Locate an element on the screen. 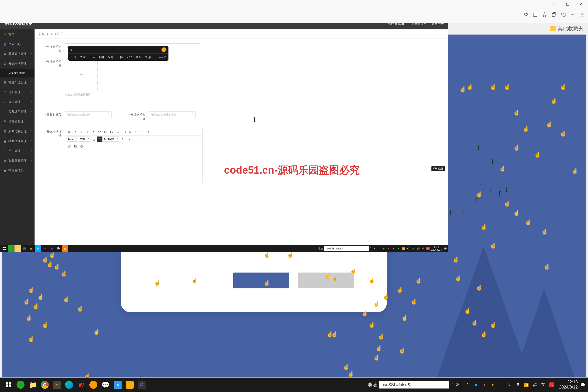  ime-settings-icon: ⚙ is located at coordinates (165, 57).